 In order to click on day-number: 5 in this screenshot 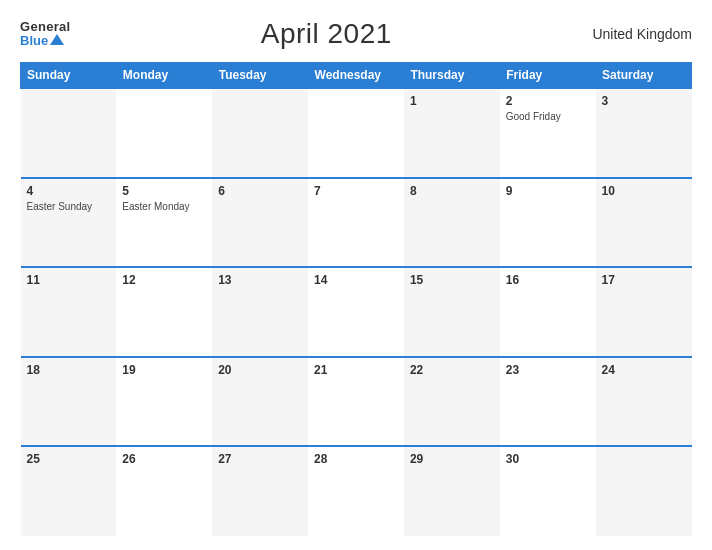, I will do `click(164, 191)`.